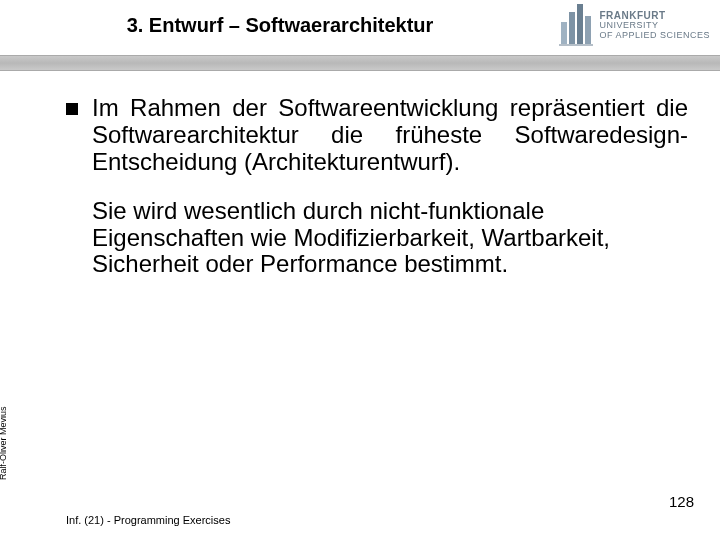 The width and height of the screenshot is (720, 540). What do you see at coordinates (390, 238) in the screenshot?
I see `paragraph-2: Sie wird wesentlich durch nicht-funktion…` at bounding box center [390, 238].